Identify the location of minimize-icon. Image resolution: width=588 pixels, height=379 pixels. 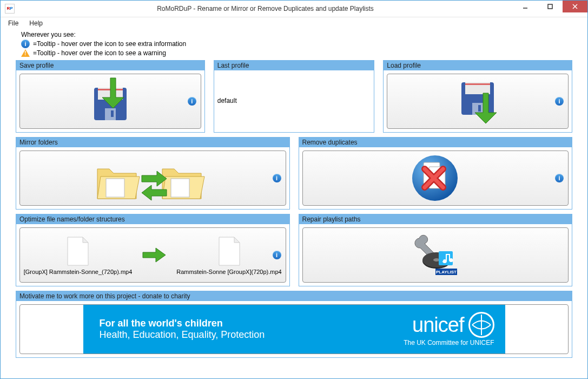
(525, 6).